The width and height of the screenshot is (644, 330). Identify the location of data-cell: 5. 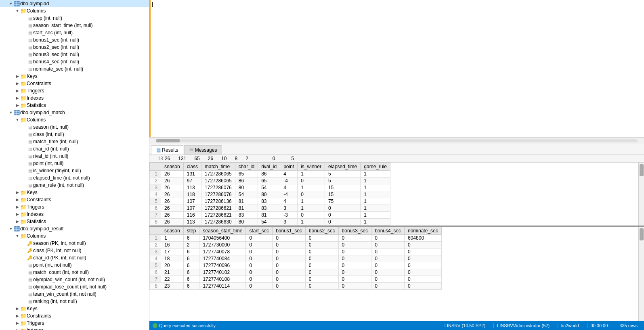
(342, 181).